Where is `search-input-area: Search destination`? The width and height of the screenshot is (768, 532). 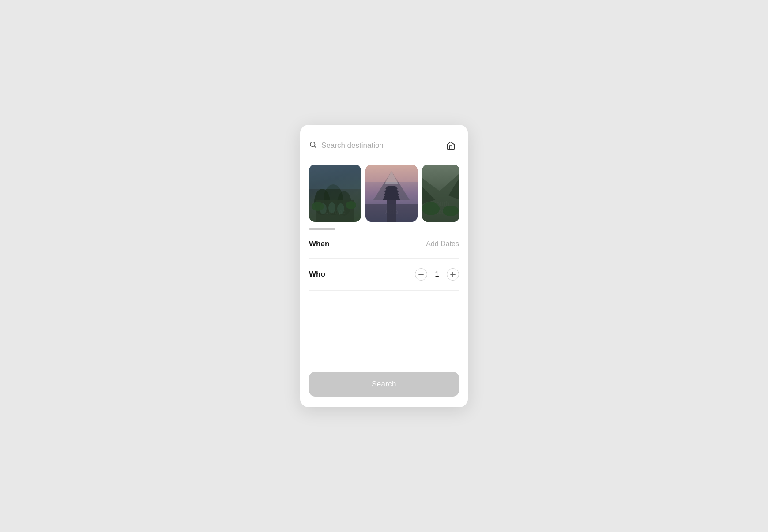 search-input-area: Search destination is located at coordinates (376, 146).